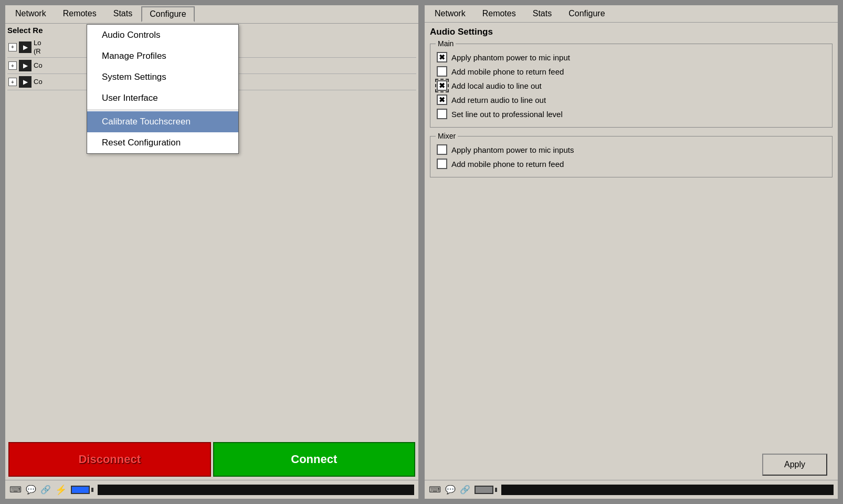 This screenshot has width=843, height=504. I want to click on arrow-right-icon-3: ▶, so click(25, 82).